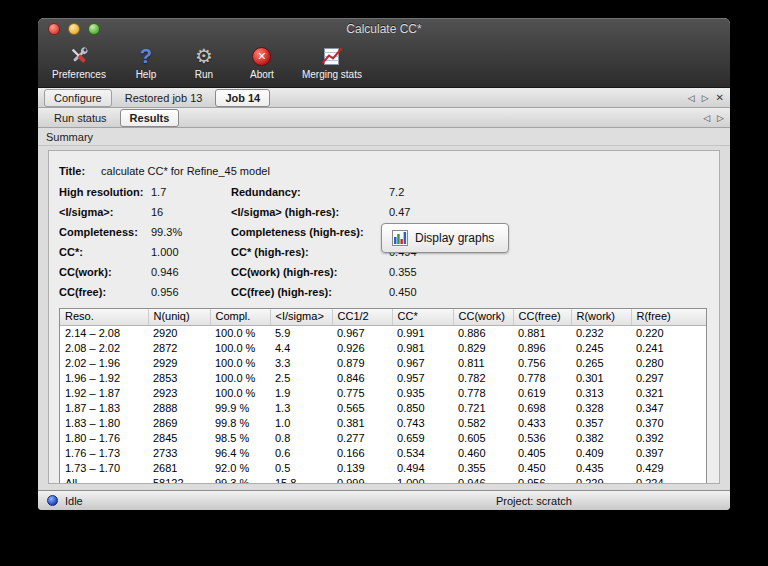  Describe the element at coordinates (104, 438) in the screenshot. I see `table-cell: 1.80 – 1.76` at that location.